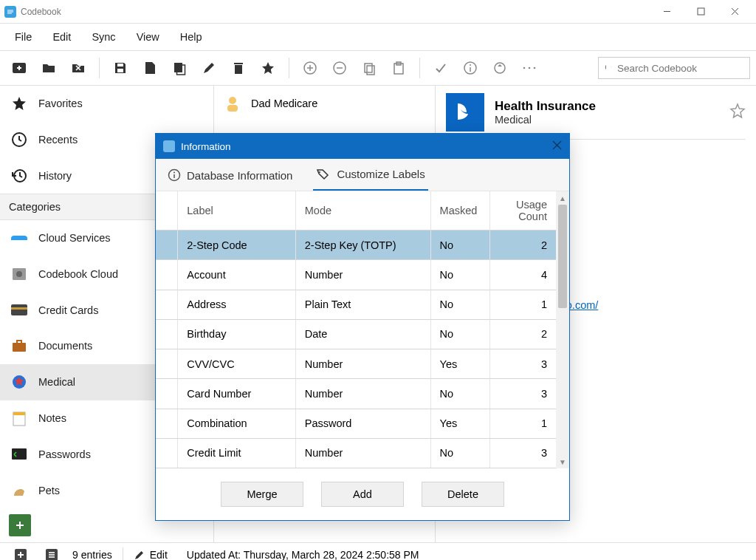 The width and height of the screenshot is (756, 560). Describe the element at coordinates (563, 462) in the screenshot. I see `scroll-down-icon: ▼` at that location.